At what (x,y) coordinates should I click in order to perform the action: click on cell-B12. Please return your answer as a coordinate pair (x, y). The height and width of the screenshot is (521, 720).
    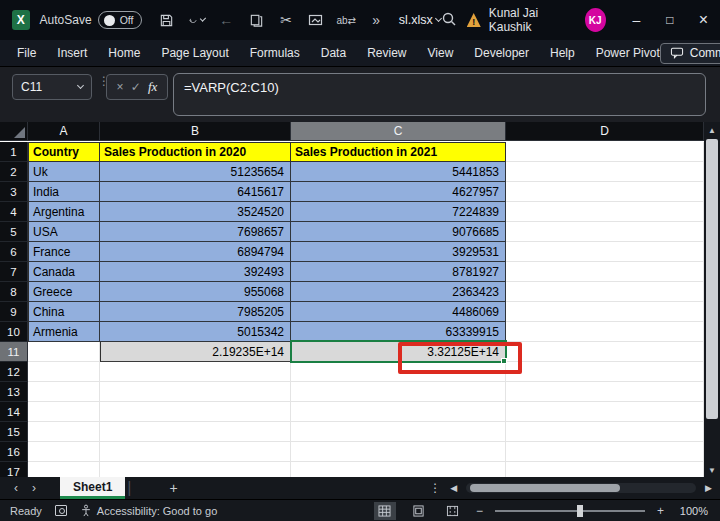
    Looking at the image, I should click on (196, 372).